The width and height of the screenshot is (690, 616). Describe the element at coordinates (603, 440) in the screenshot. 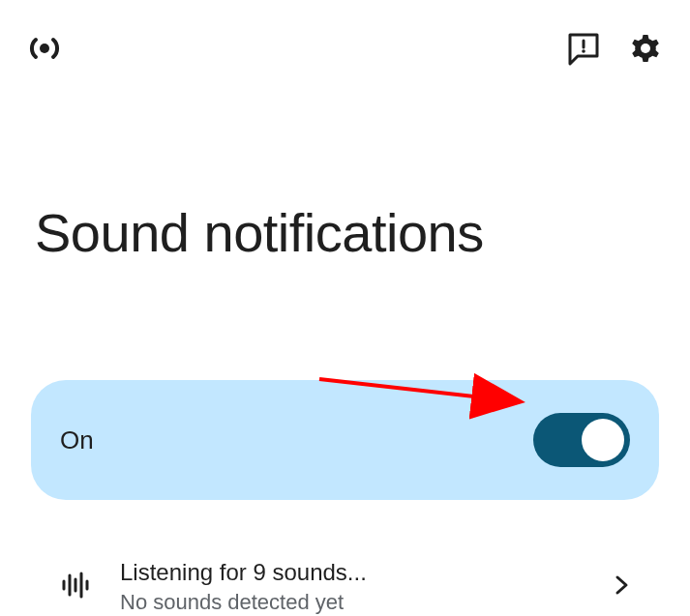

I see `toggle-knob` at that location.